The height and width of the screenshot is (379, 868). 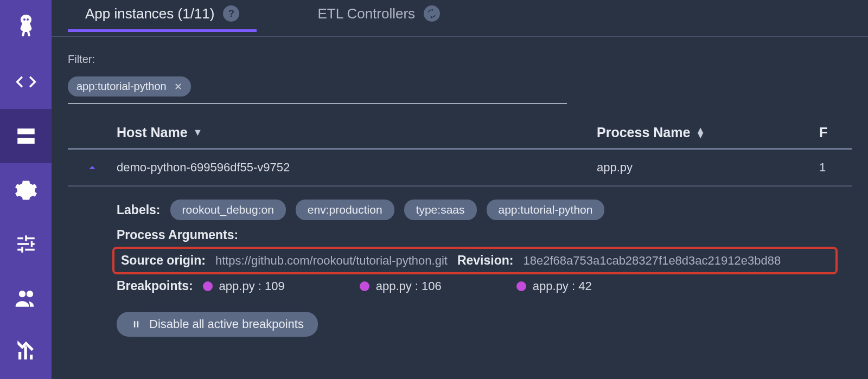 What do you see at coordinates (26, 244) in the screenshot?
I see `sidebar-item-sliders` at bounding box center [26, 244].